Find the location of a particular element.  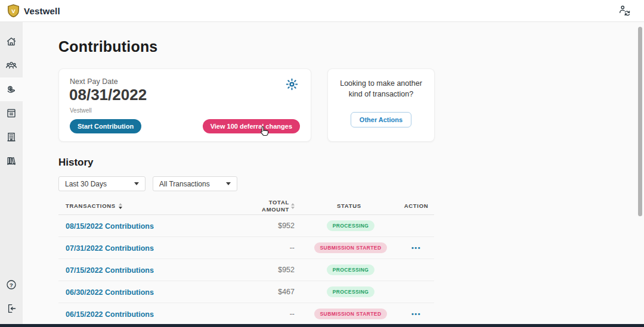

other-actions-button: Other Actions is located at coordinates (381, 120).